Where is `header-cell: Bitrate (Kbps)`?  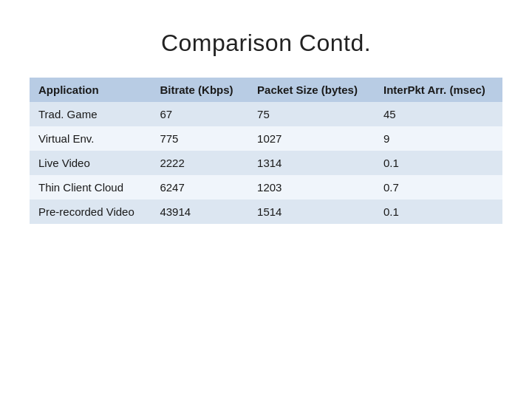 header-cell: Bitrate (Kbps) is located at coordinates (200, 90).